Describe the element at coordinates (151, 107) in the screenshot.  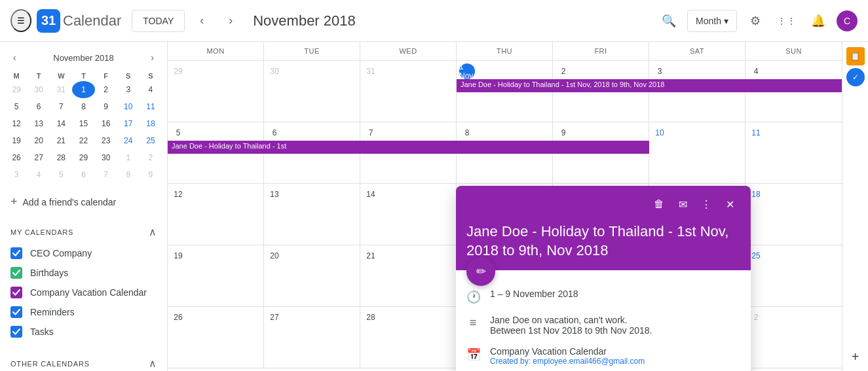
I see `mini-cal-date: 11` at that location.